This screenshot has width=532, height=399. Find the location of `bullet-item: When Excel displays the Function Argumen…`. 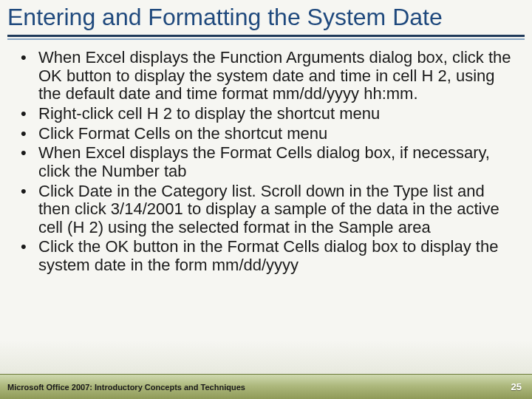

bullet-item: When Excel displays the Function Argumen… is located at coordinates (273, 76).